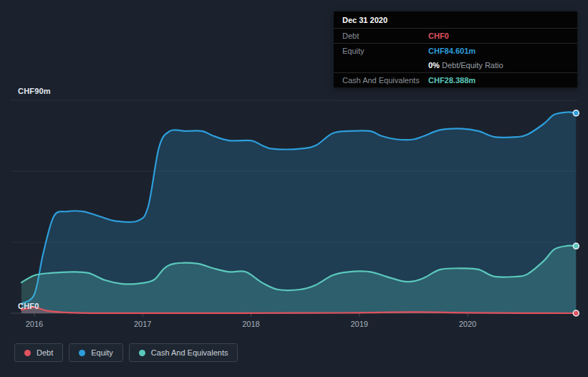 This screenshot has width=588, height=377. What do you see at coordinates (385, 51) in the screenshot?
I see `tooltip-equity-label: Equity` at bounding box center [385, 51].